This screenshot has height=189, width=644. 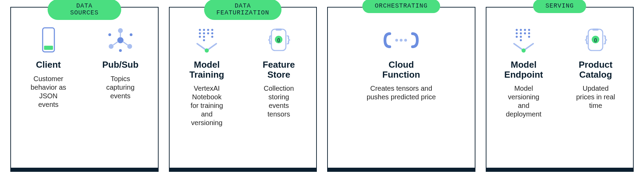 What do you see at coordinates (401, 40) in the screenshot?
I see `cloud-function-icon` at bounding box center [401, 40].